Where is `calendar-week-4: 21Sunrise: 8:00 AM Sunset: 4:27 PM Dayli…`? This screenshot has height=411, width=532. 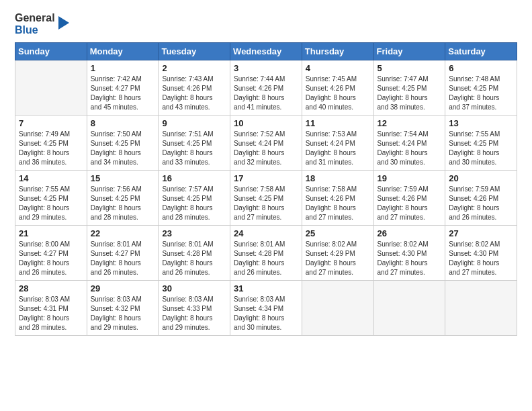
calendar-week-4: 21Sunrise: 8:00 AM Sunset: 4:27 PM Dayli… is located at coordinates (266, 253).